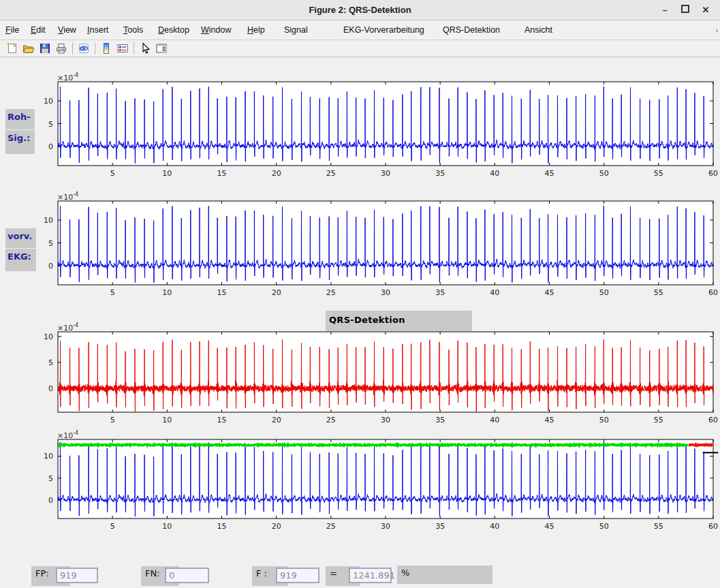 The width and height of the screenshot is (720, 588). What do you see at coordinates (256, 30) in the screenshot?
I see `menu-item-help: Help` at bounding box center [256, 30].